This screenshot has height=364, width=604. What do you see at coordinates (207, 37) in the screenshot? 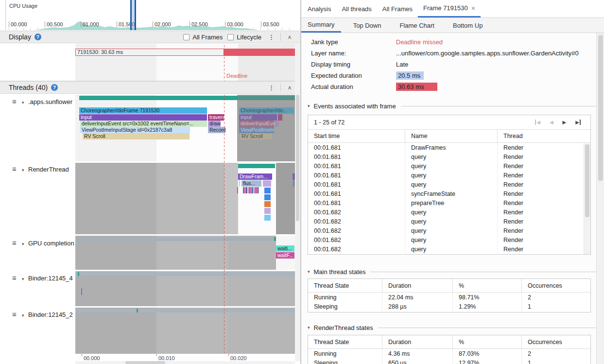
I see `all-frames-checkbox-label: All Frames` at bounding box center [207, 37].